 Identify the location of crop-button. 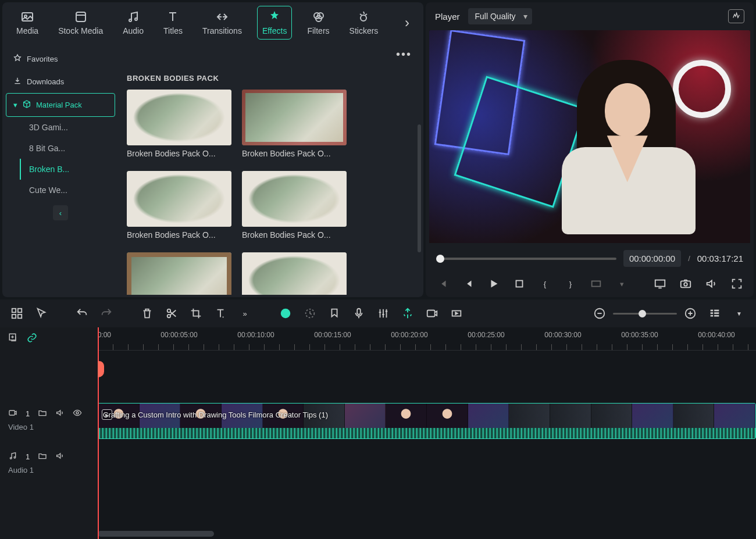
(196, 313).